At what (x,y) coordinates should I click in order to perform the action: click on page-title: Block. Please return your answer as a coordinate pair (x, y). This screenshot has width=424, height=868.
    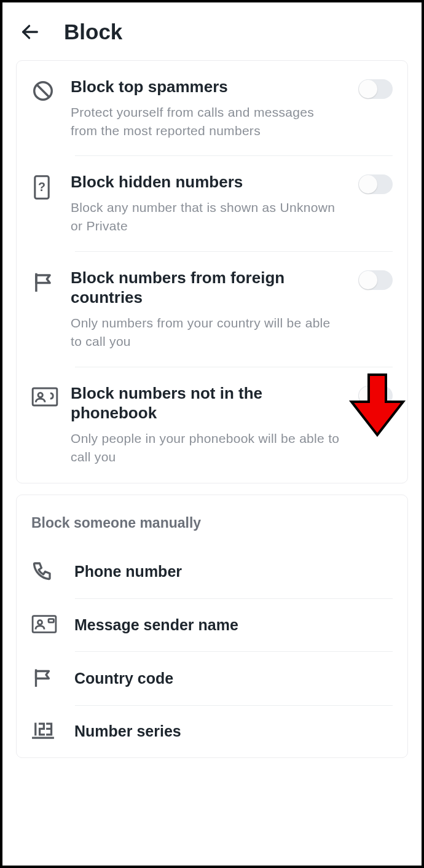
    Looking at the image, I should click on (93, 32).